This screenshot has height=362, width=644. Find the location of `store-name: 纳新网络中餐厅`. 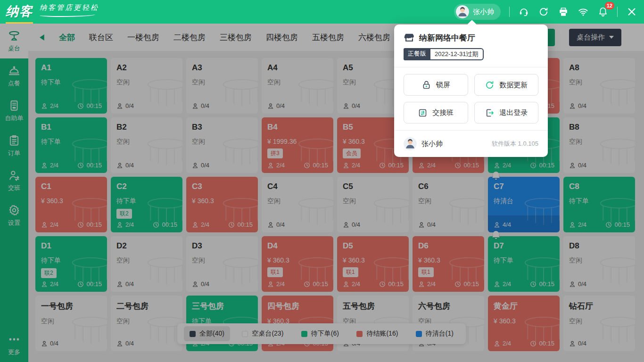

store-name: 纳新网络中餐厅 is located at coordinates (447, 38).